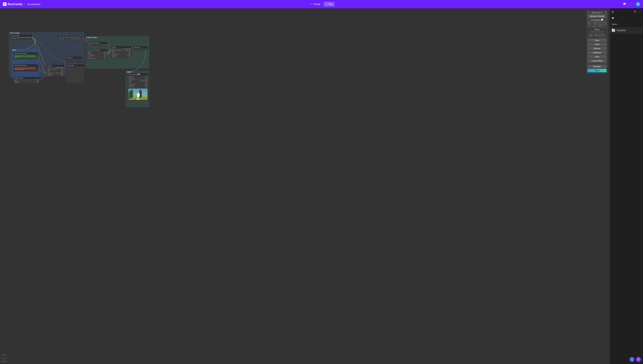 The image size is (643, 364). I want to click on more-icon: ⋮, so click(640, 12).